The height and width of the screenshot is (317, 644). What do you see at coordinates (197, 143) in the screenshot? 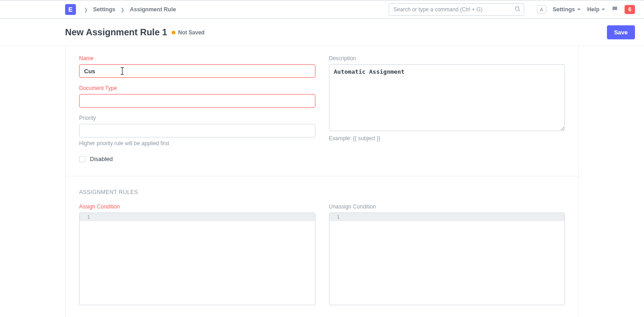
I see `priority-help-text: Higher priority rule will be applied fir…` at bounding box center [197, 143].